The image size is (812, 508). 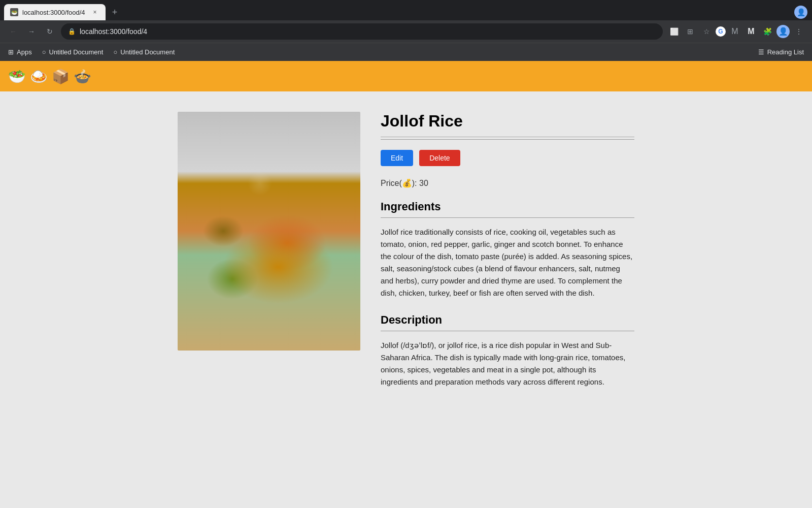 I want to click on nav-food-4: 🍲, so click(x=82, y=76).